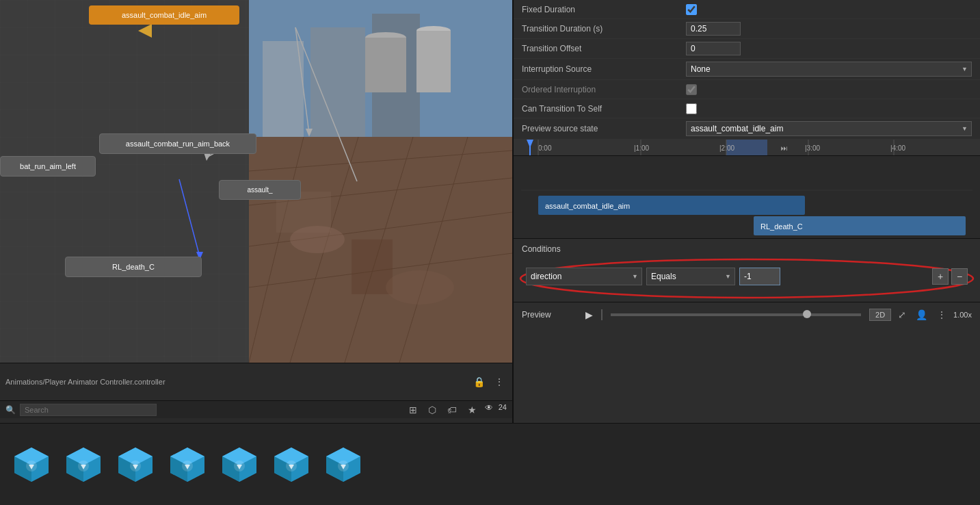 This screenshot has height=505, width=980. I want to click on preview-source-row: Preview source state assault_combat_idle…, so click(747, 129).